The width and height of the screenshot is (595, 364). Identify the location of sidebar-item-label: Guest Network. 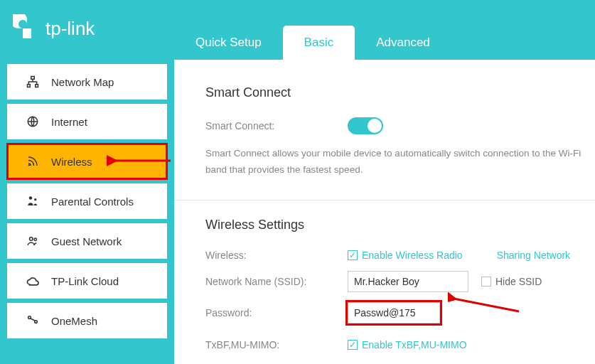
(87, 242).